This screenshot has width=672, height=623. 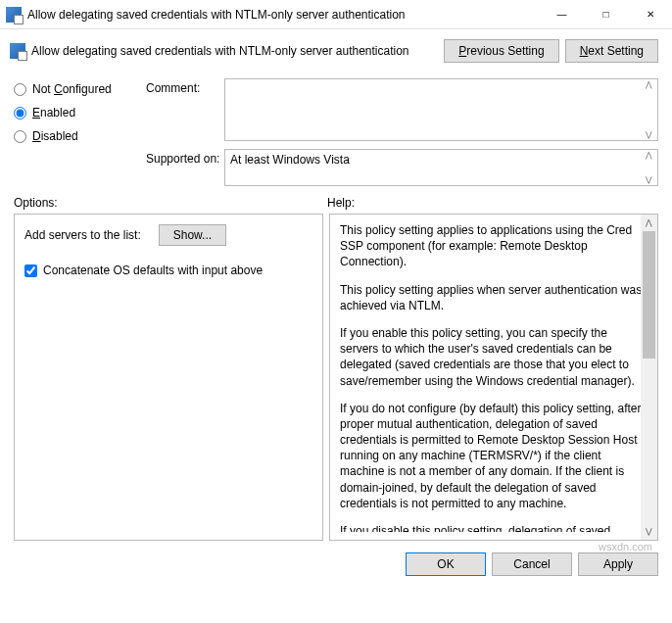 I want to click on window-title: Allow delegating saved credentials with …, so click(x=284, y=15).